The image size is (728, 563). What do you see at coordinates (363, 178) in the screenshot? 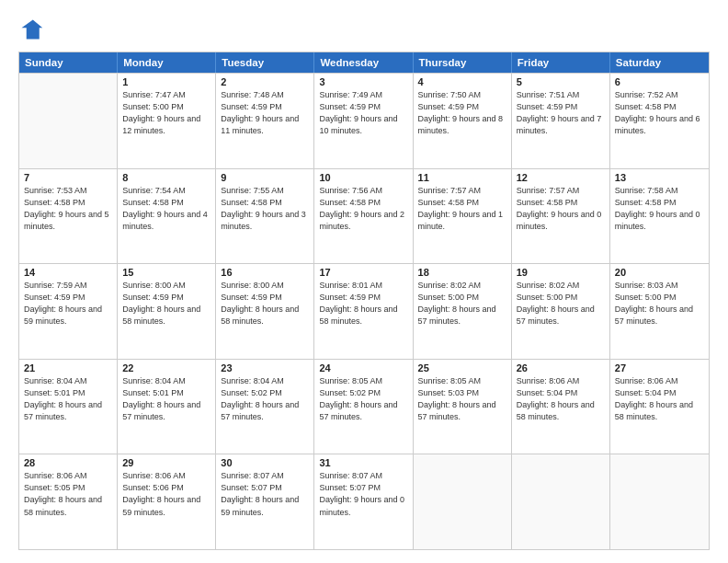
I see `day-number: 10` at bounding box center [363, 178].